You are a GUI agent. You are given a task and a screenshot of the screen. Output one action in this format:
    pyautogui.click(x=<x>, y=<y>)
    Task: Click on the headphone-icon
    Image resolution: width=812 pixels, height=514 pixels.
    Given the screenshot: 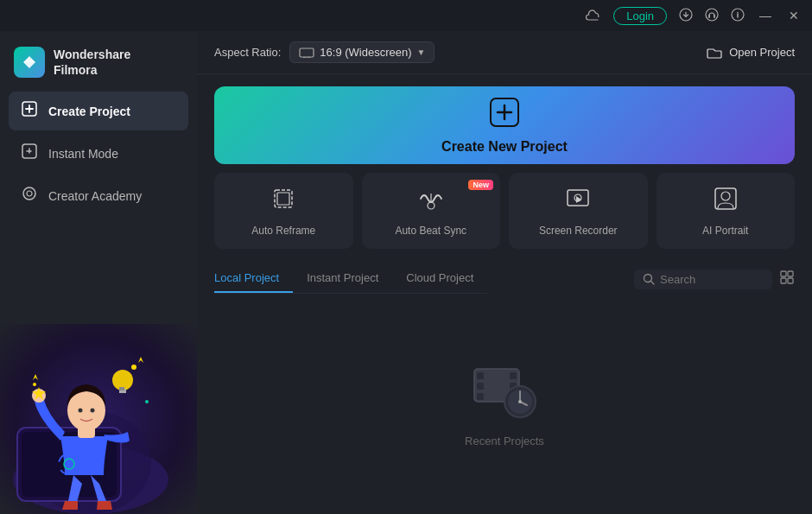 What is the action you would take?
    pyautogui.click(x=712, y=16)
    